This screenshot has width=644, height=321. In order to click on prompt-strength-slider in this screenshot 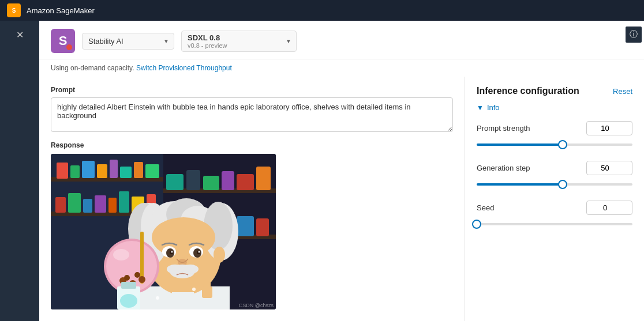, I will do `click(555, 145)`.